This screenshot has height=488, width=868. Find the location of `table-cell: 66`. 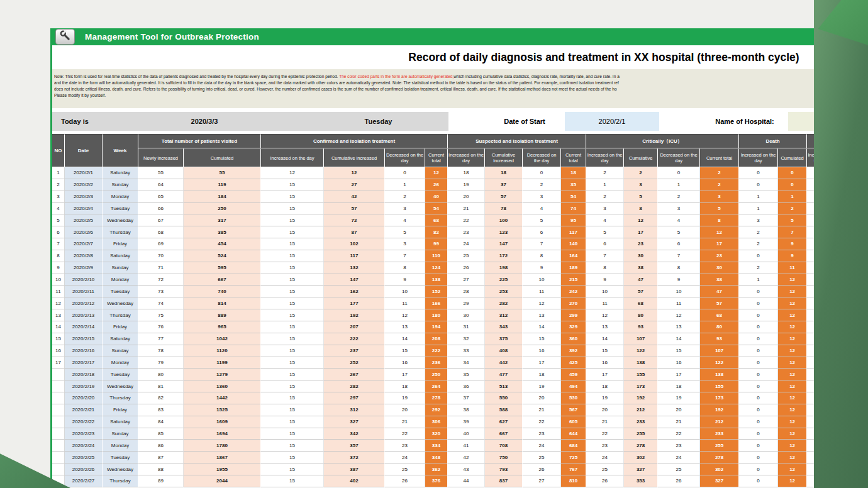

table-cell: 66 is located at coordinates (161, 209).